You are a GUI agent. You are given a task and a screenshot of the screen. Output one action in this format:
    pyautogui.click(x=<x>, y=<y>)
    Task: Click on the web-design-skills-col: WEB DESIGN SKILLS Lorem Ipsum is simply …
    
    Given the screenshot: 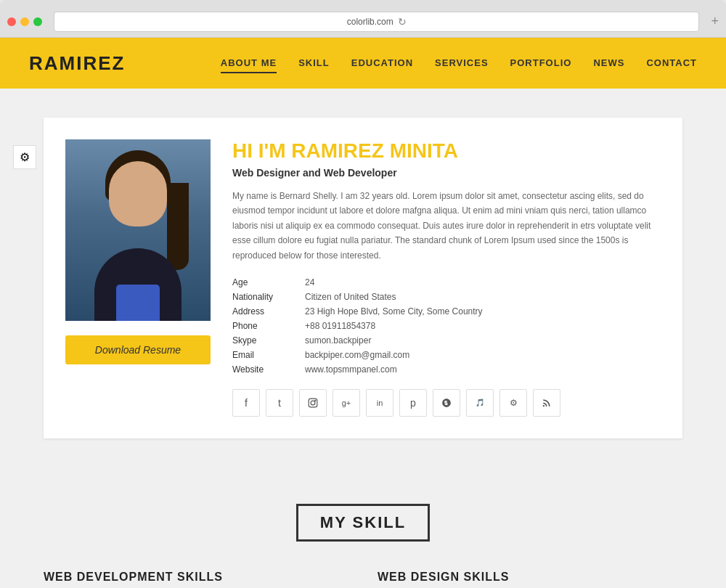 What is the action you would take?
    pyautogui.click(x=530, y=579)
    